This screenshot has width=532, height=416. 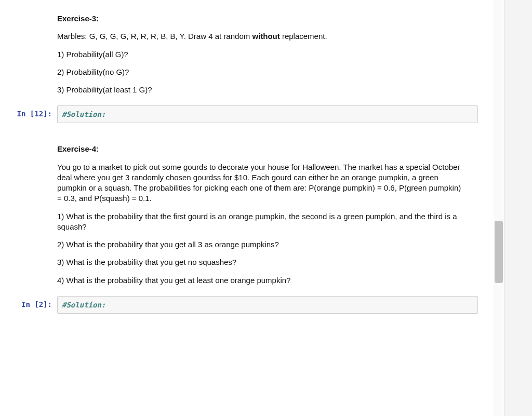 I want to click on input-prompt: In [2]:, so click(x=29, y=302).